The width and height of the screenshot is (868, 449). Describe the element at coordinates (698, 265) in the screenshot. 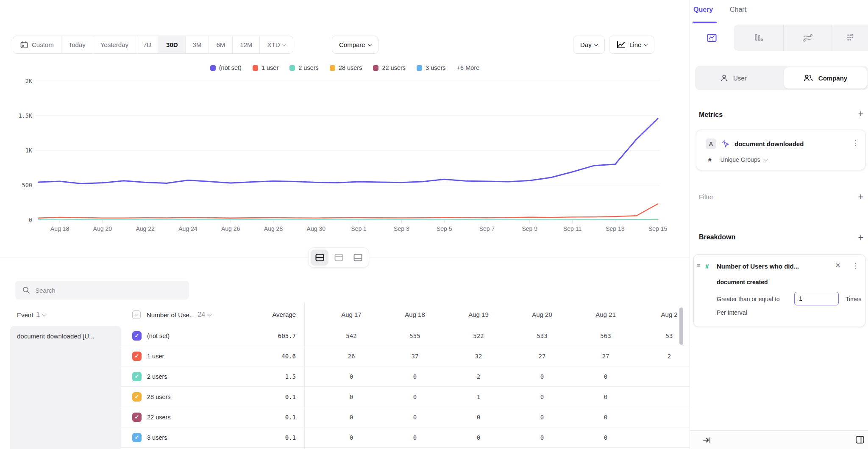

I see `drag-handle-icon: ≡` at that location.